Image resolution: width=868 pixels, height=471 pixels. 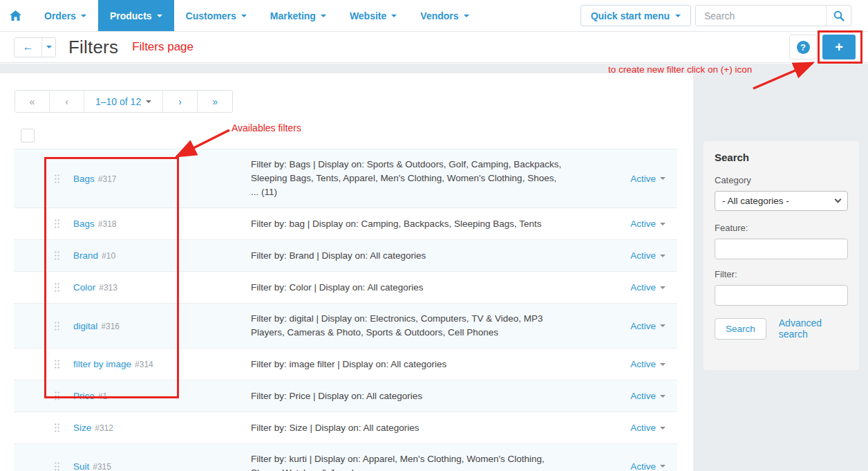 What do you see at coordinates (162, 178) in the screenshot?
I see `filter-name-cell: Bags#317` at bounding box center [162, 178].